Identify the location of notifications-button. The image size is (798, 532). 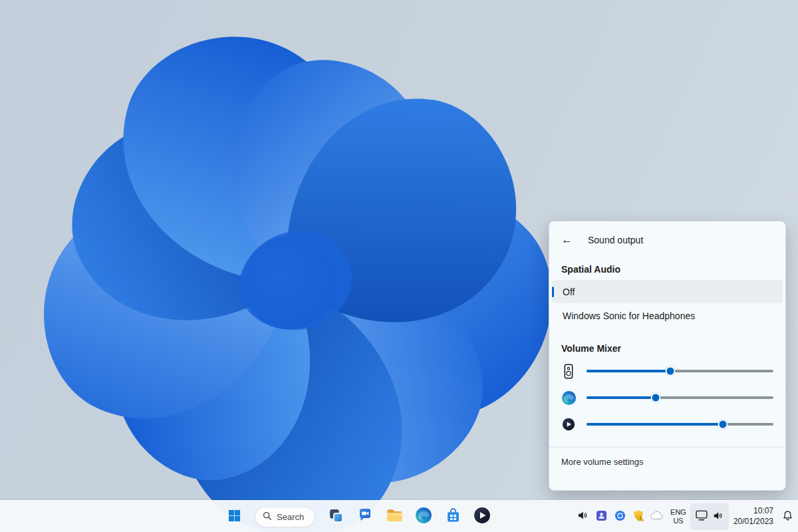
(787, 517).